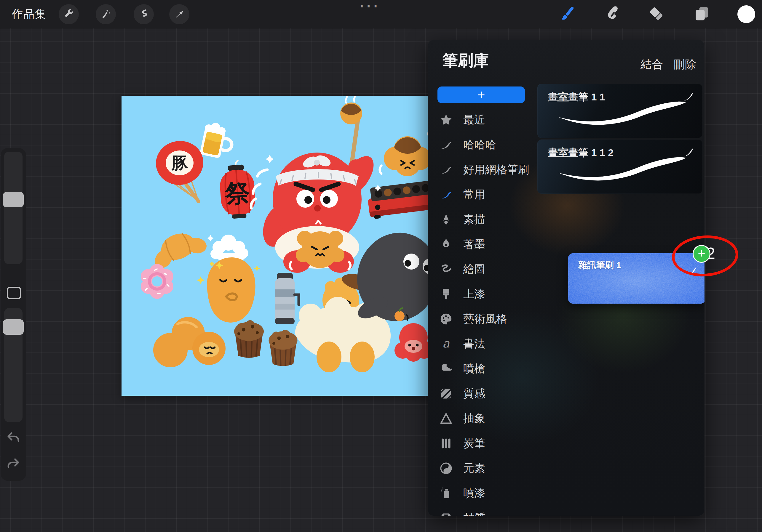 The image size is (762, 532). What do you see at coordinates (179, 14) in the screenshot?
I see `transform-icon` at bounding box center [179, 14].